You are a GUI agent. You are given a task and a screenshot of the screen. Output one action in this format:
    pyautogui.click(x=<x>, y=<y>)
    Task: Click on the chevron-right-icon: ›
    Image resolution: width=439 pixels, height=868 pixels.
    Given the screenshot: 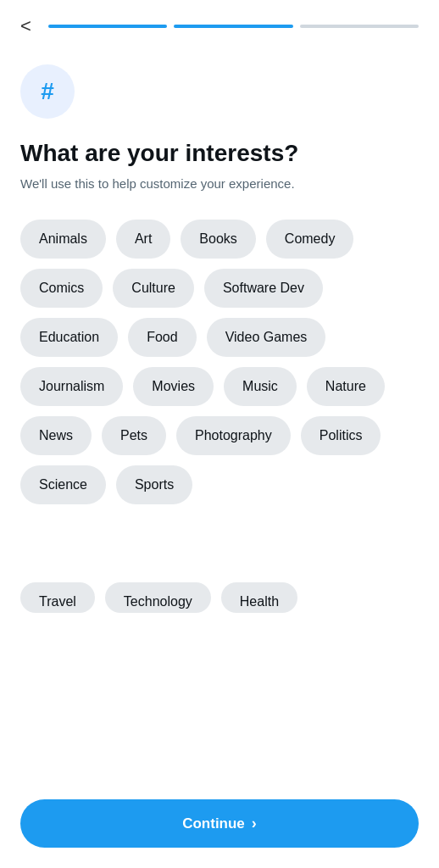 What is the action you would take?
    pyautogui.click(x=254, y=824)
    